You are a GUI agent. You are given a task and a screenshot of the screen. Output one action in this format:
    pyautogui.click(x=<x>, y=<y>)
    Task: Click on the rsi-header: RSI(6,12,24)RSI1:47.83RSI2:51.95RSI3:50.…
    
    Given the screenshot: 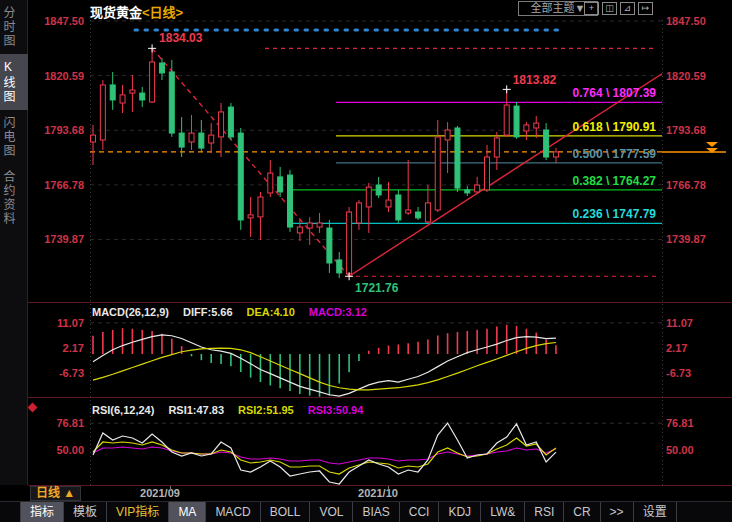 What is the action you would take?
    pyautogui.click(x=234, y=410)
    